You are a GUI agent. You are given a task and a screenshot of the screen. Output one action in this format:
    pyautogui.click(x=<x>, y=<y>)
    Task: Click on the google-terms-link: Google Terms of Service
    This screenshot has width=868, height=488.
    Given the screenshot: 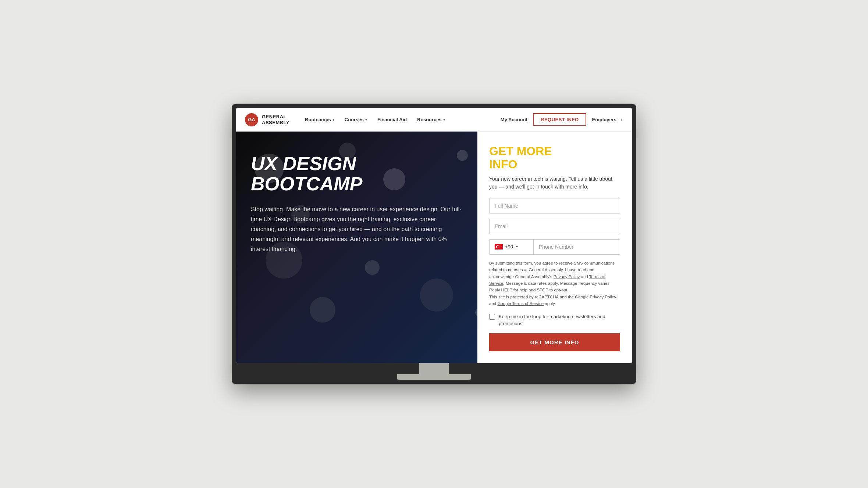 What is the action you would take?
    pyautogui.click(x=520, y=304)
    